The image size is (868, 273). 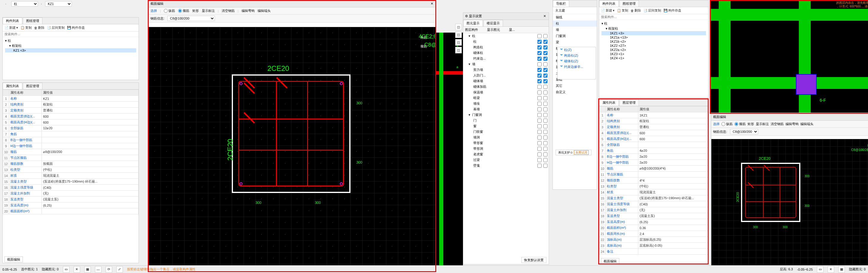 I want to click on nav-item: 墙, so click(x=575, y=30).